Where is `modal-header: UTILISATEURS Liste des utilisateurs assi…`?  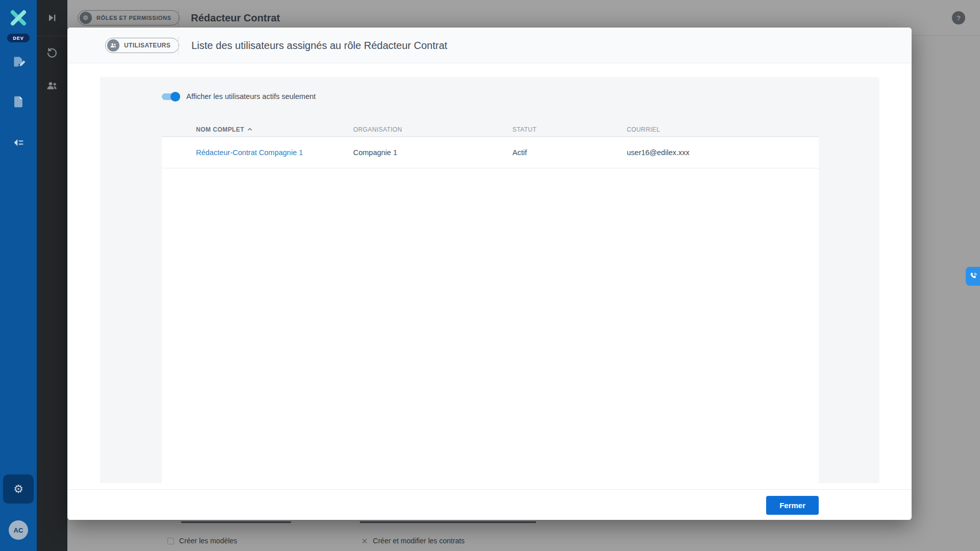
modal-header: UTILISATEURS Liste des utilisateurs assi… is located at coordinates (489, 45).